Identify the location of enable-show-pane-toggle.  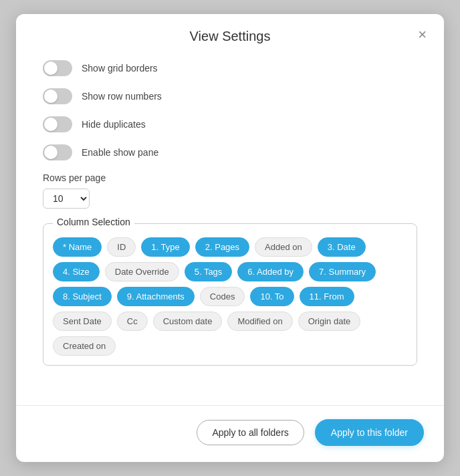
(58, 152).